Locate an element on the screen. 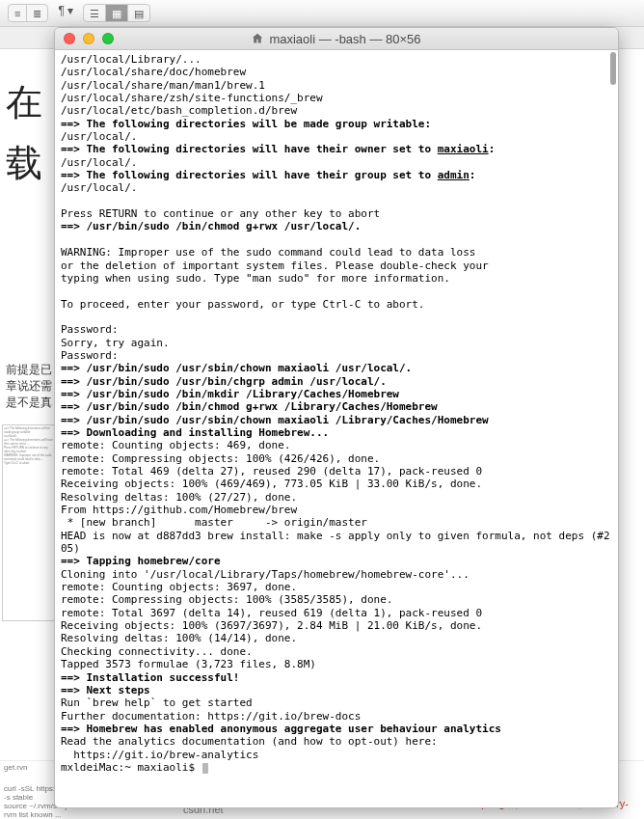 The width and height of the screenshot is (644, 819). bg-p-a: 前提是已 is located at coordinates (29, 369).